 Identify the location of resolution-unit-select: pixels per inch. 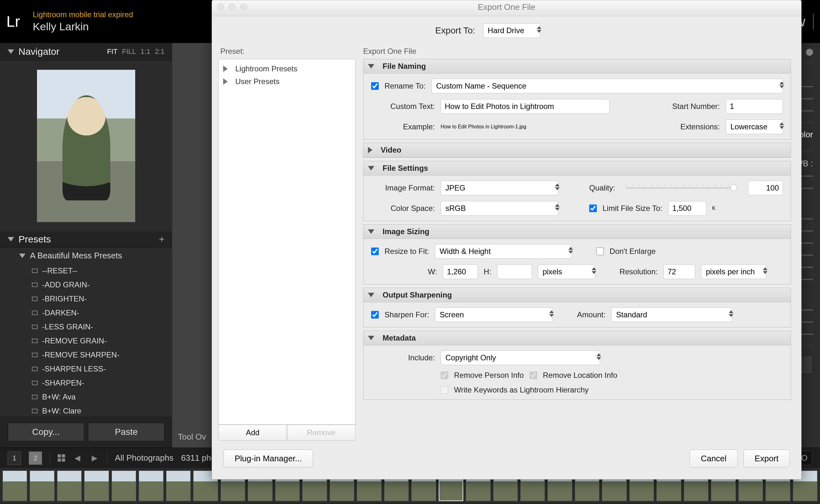
(734, 272).